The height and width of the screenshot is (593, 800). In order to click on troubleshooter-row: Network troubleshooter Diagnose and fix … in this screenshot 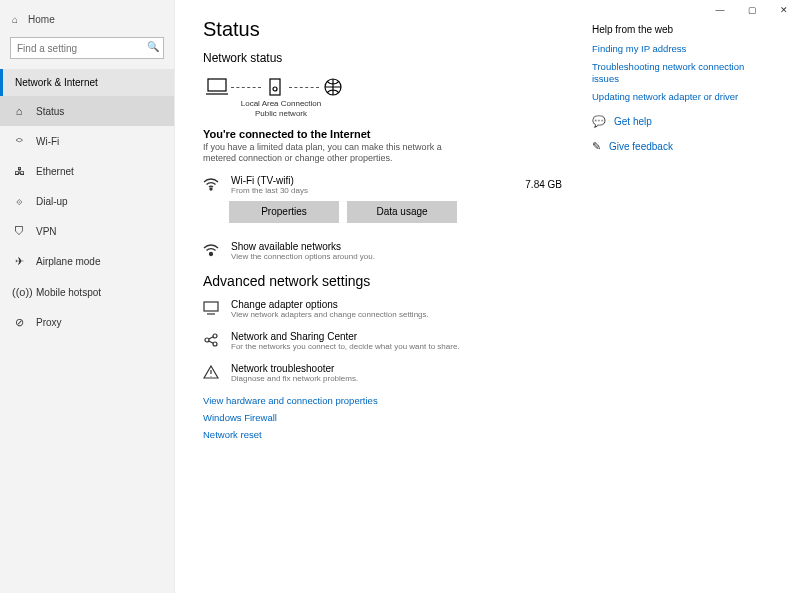, I will do `click(382, 373)`.